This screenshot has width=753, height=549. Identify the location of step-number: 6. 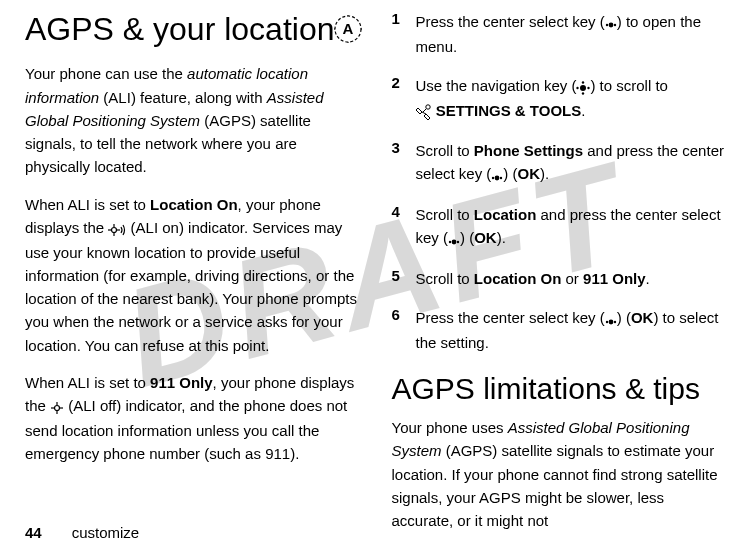
(404, 330).